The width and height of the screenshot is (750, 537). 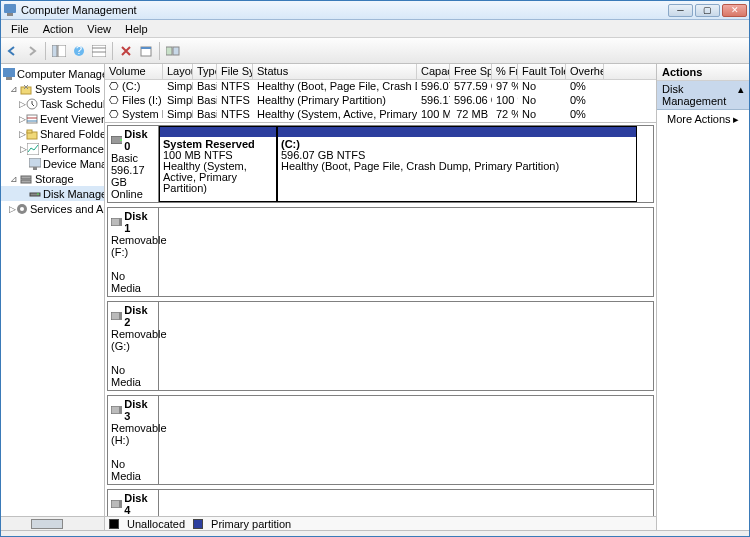 I want to click on tree-shared-folders: ▷Shared Folders, so click(x=52, y=134).